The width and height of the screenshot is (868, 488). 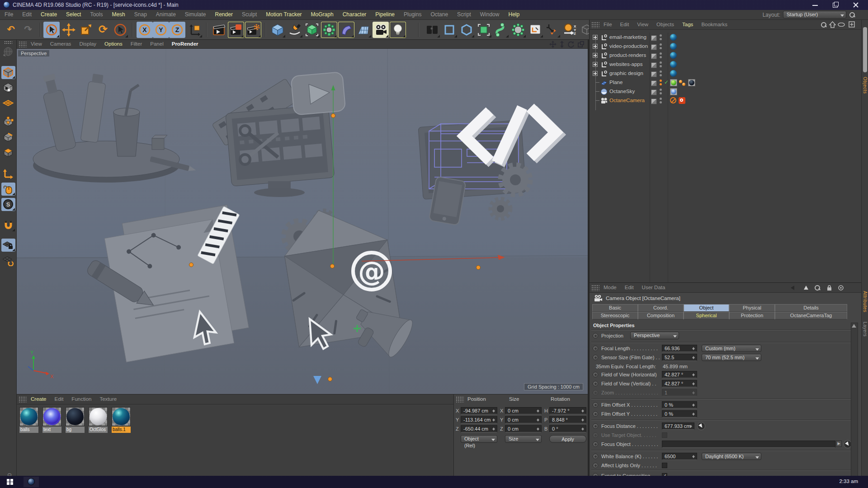 I want to click on menu-mograph: MoGraph, so click(x=322, y=14).